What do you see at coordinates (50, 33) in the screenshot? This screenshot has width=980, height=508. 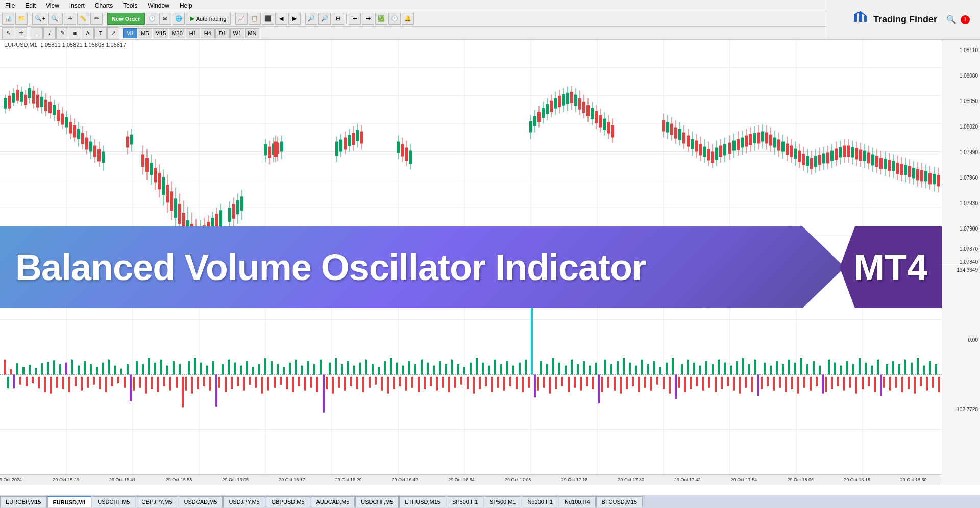 I see `tline-tool: /` at bounding box center [50, 33].